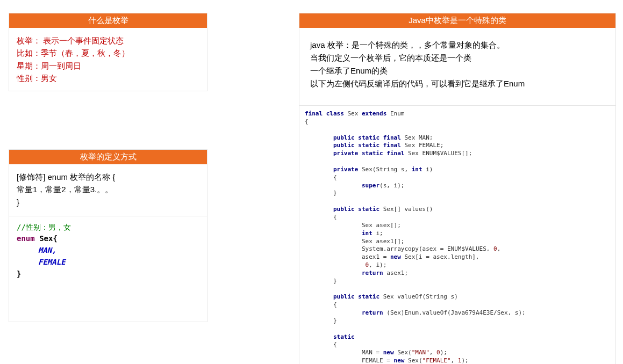 This screenshot has height=364, width=623. I want to click on text-line: 一个继承了Enum的类, so click(457, 71).